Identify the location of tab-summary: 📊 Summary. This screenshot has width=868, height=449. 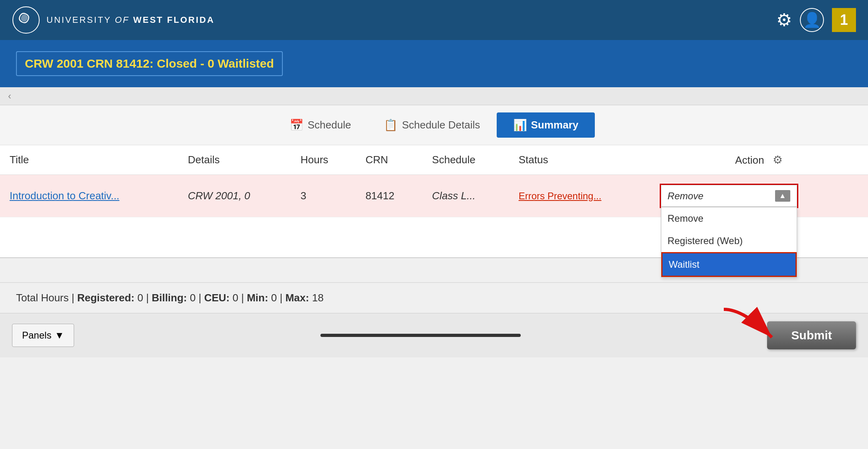
(546, 125).